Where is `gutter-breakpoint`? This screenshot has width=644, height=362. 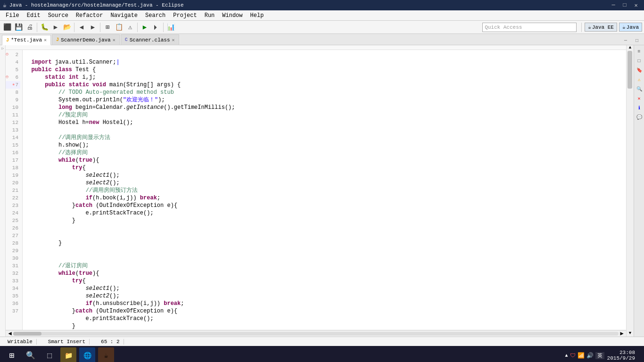
gutter-breakpoint is located at coordinates (3, 55).